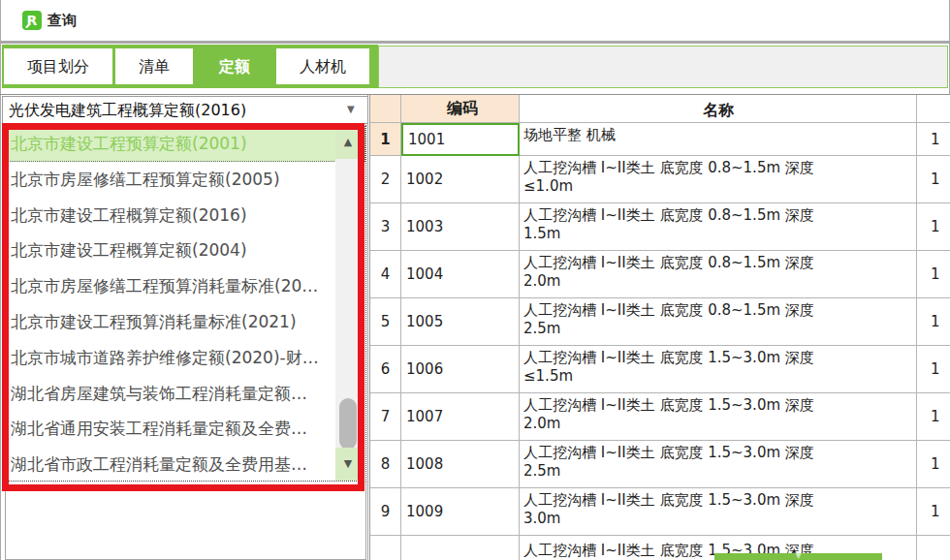 The width and height of the screenshot is (950, 560). I want to click on name-cell: 人工挖沟槽 I~II类土 底宽度 0.8~1.5m 深度2.5m, so click(718, 322).